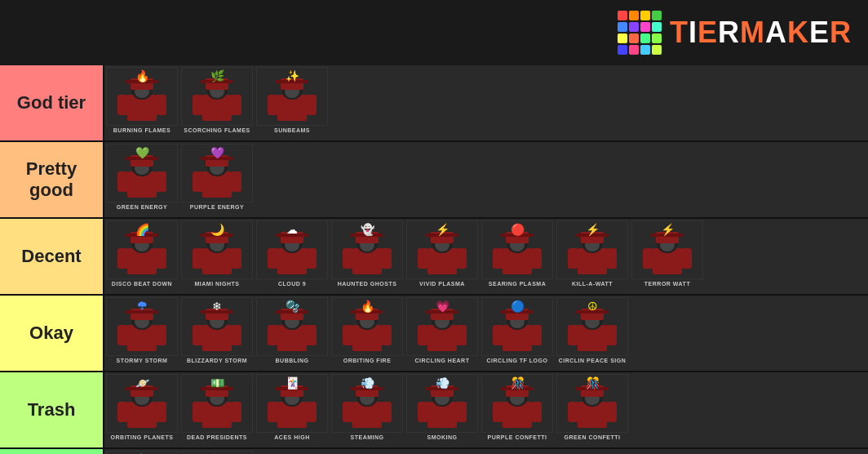 Image resolution: width=868 pixels, height=454 pixels. What do you see at coordinates (442, 333) in the screenshot?
I see `list-item: 💗CIRCLING HEART` at bounding box center [442, 333].